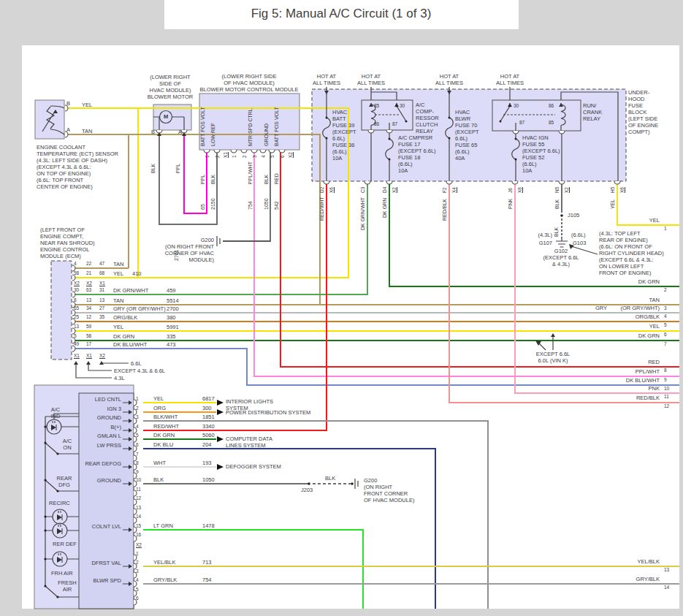  What do you see at coordinates (613, 190) in the screenshot?
I see `fuse-block-pin-label: H5` at bounding box center [613, 190].